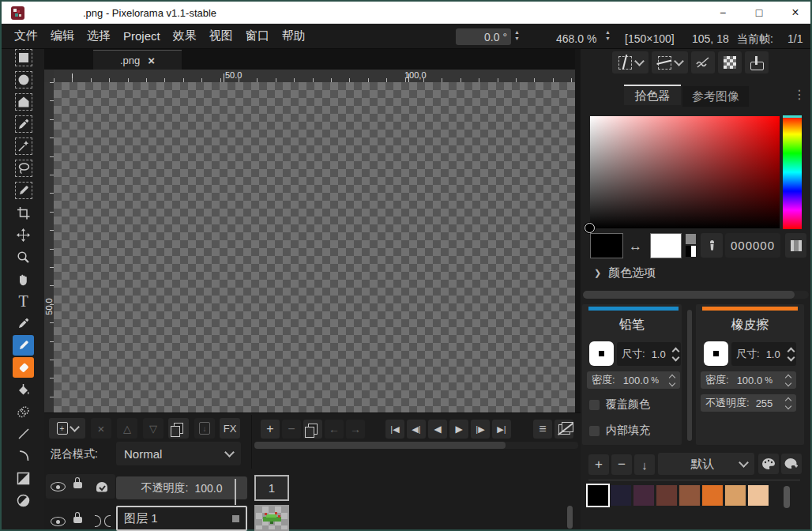  What do you see at coordinates (334, 429) in the screenshot?
I see `move-frame-left-button: ←` at bounding box center [334, 429].